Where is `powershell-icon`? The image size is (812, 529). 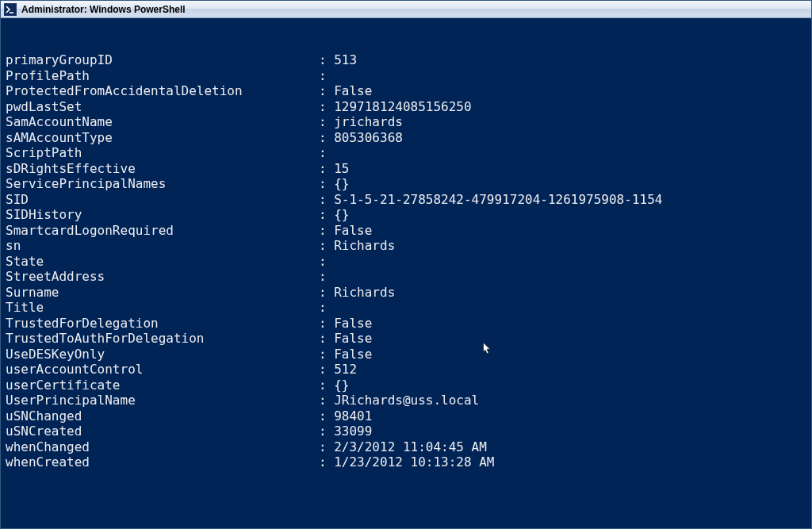
powershell-icon is located at coordinates (10, 10).